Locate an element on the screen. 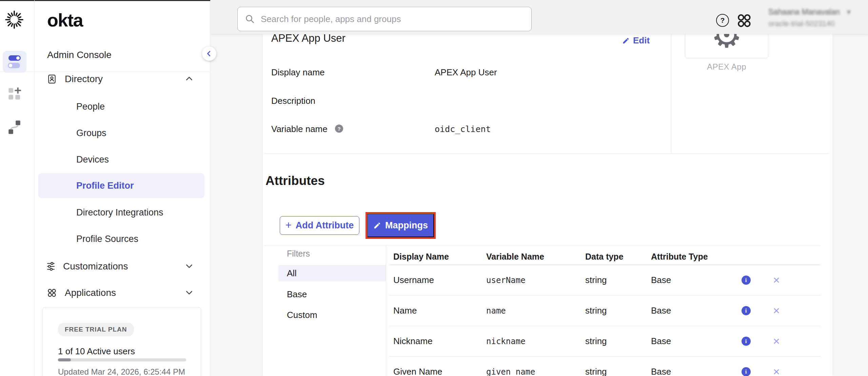 Image resolution: width=868 pixels, height=376 pixels. directory-icon is located at coordinates (52, 79).